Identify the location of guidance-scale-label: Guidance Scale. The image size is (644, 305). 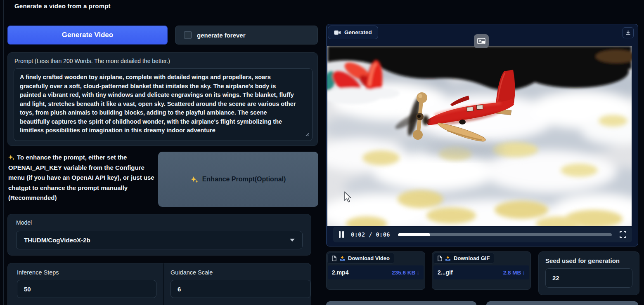
(192, 272).